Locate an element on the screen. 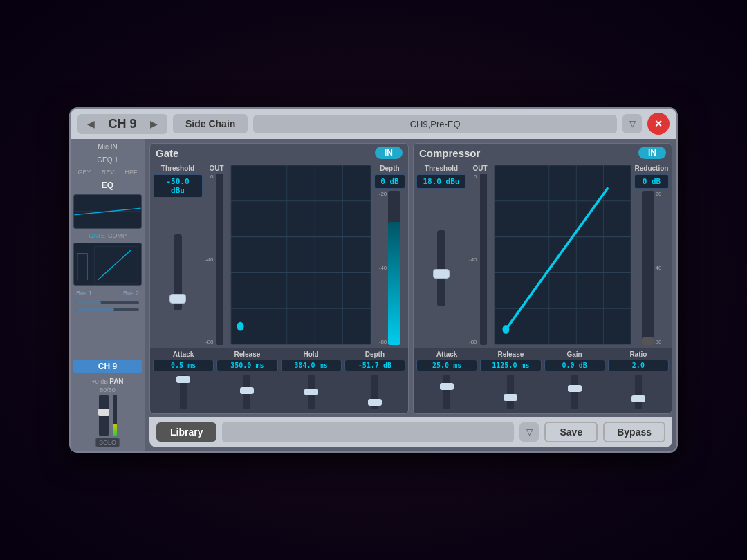  comp-ratio-value: 2.0 is located at coordinates (638, 365).